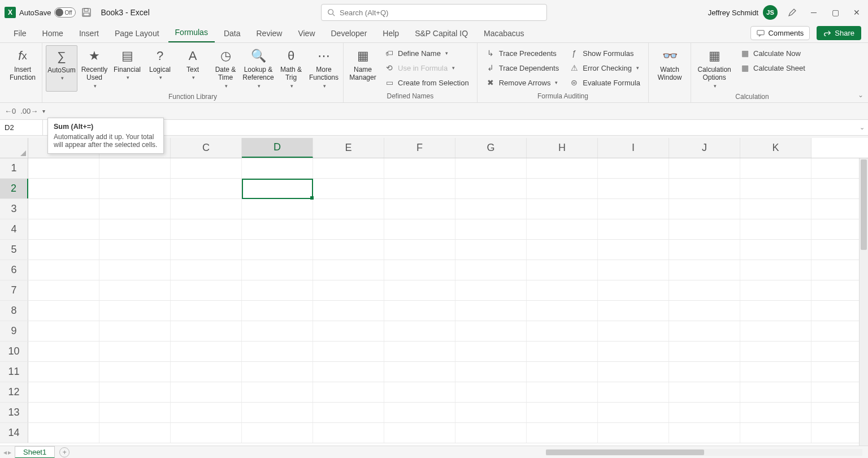  I want to click on row-header-13: 13, so click(14, 413).